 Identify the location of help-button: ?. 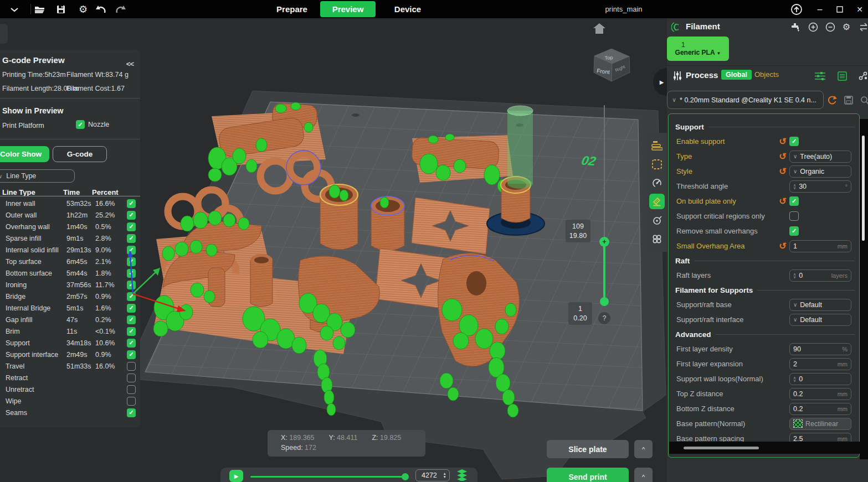
(604, 318).